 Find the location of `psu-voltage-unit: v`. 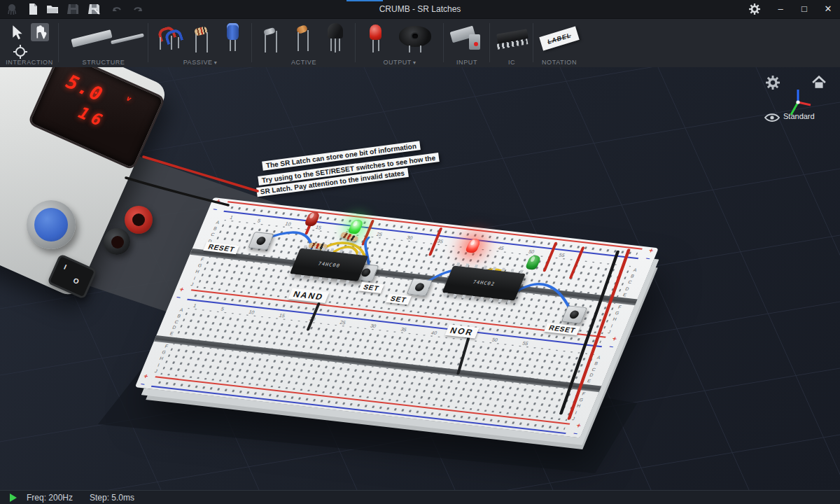

psu-voltage-unit: v is located at coordinates (129, 98).